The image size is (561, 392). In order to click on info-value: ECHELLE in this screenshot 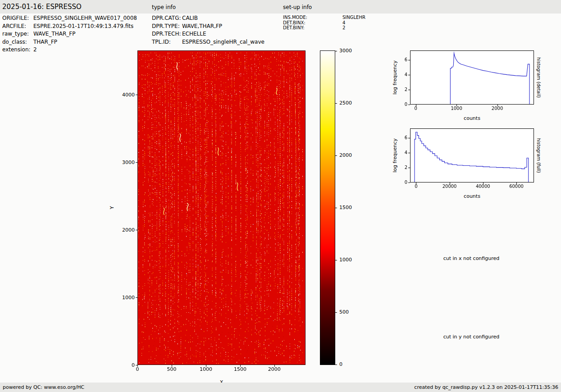, I will do `click(194, 34)`.